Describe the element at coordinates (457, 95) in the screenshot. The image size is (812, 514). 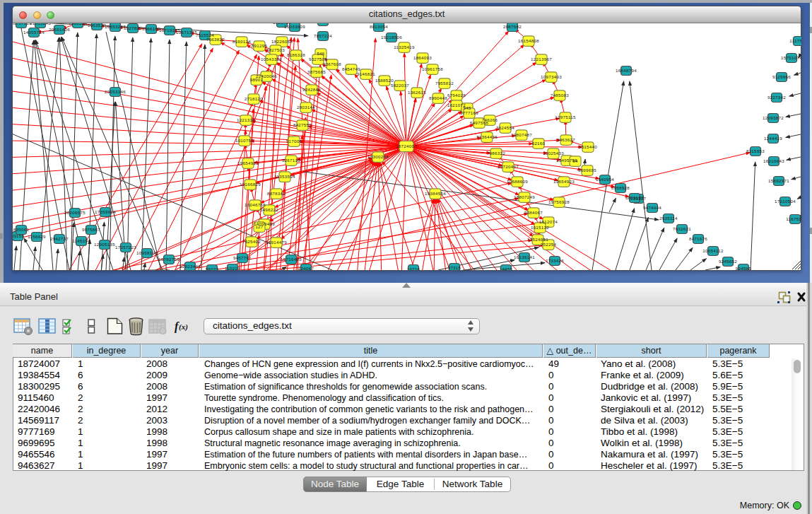
I see `svg-text: 6794028` at that location.